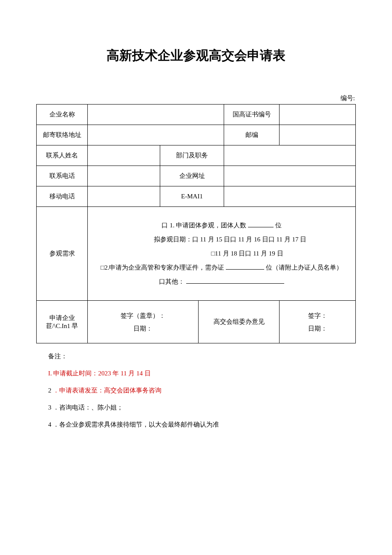 The height and width of the screenshot is (555, 392). What do you see at coordinates (196, 322) in the screenshot?
I see `table-row: 申请企业 苣/\C.In1 早 签字（盖章）： 日期： 高交会组委办意见 签字：…` at bounding box center [196, 322].